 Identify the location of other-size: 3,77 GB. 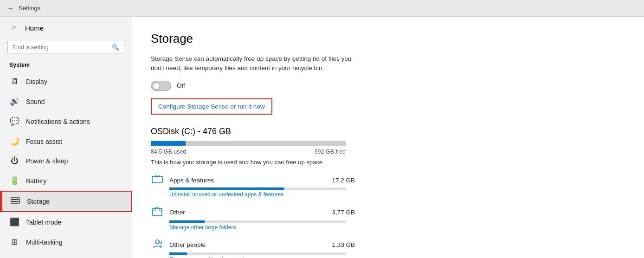
(343, 213).